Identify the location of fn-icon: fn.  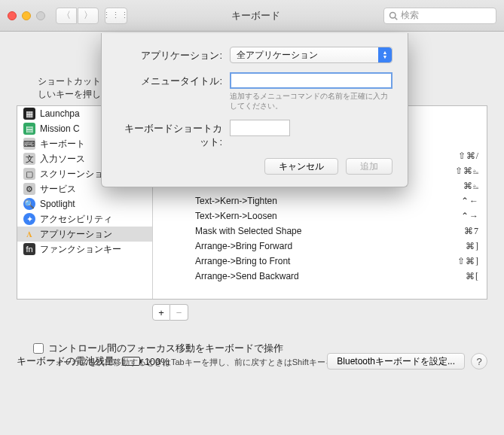
(29, 249).